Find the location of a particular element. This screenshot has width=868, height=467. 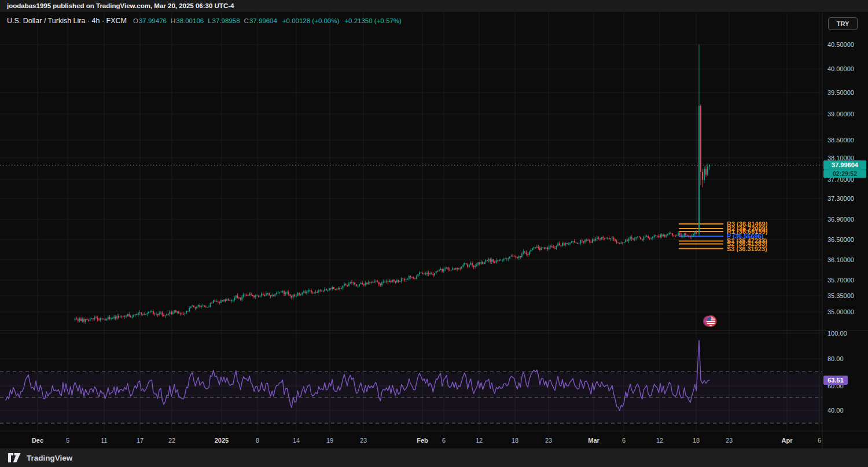

svg-text: 100.00 is located at coordinates (837, 333).